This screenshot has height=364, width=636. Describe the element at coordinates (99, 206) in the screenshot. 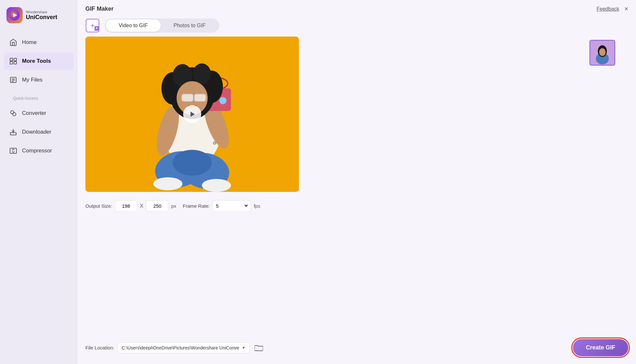

I see `output-size-label: Output Size:` at that location.